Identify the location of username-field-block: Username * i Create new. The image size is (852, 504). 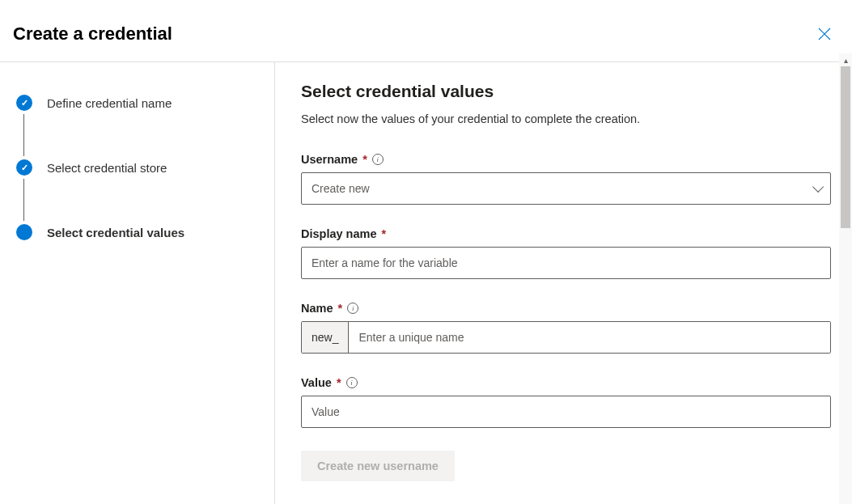
(563, 179).